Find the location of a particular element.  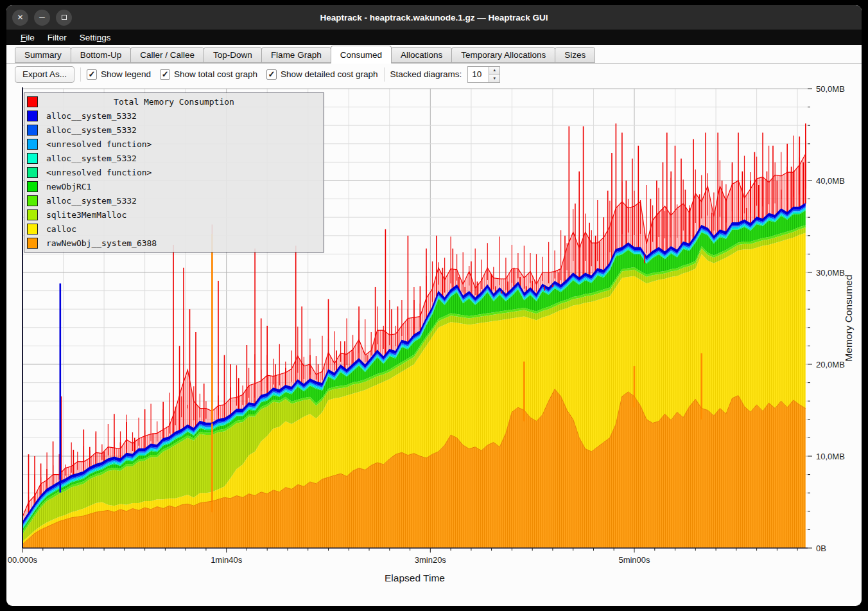

close-button: ✕ is located at coordinates (21, 18).